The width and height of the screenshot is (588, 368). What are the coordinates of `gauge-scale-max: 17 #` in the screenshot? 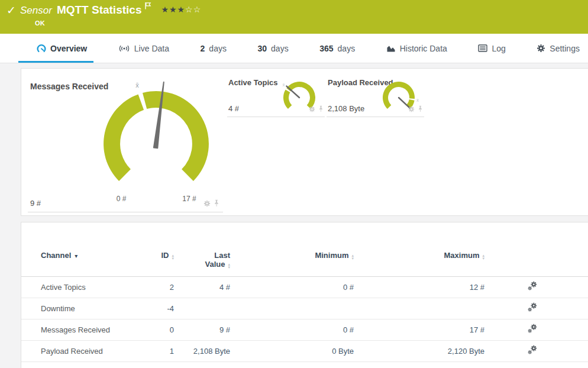 It's located at (189, 199).